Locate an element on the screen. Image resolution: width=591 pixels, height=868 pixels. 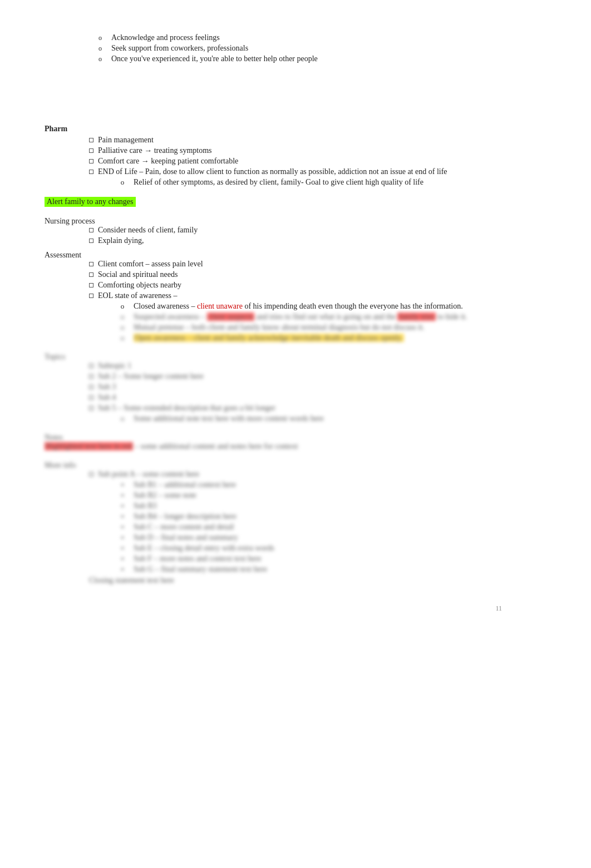
list-item: ▪ Sub G – final summary statement text h… is located at coordinates (296, 569).